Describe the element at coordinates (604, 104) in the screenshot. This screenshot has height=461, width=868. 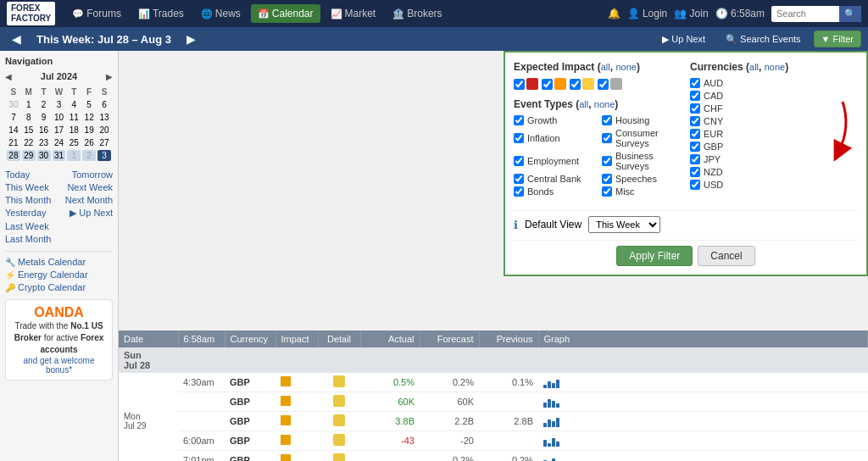
I see `event-types-none-link: none` at that location.